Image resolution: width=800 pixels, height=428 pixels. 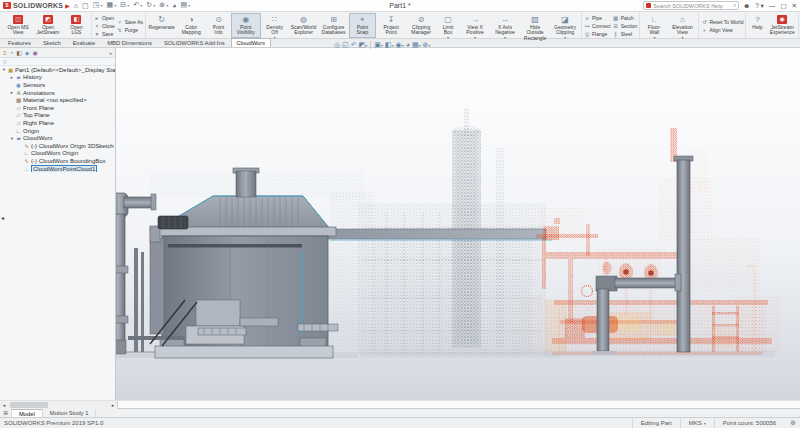 I want to click on horizontal-scrollbar: ◂ ▸, so click(x=59, y=405).